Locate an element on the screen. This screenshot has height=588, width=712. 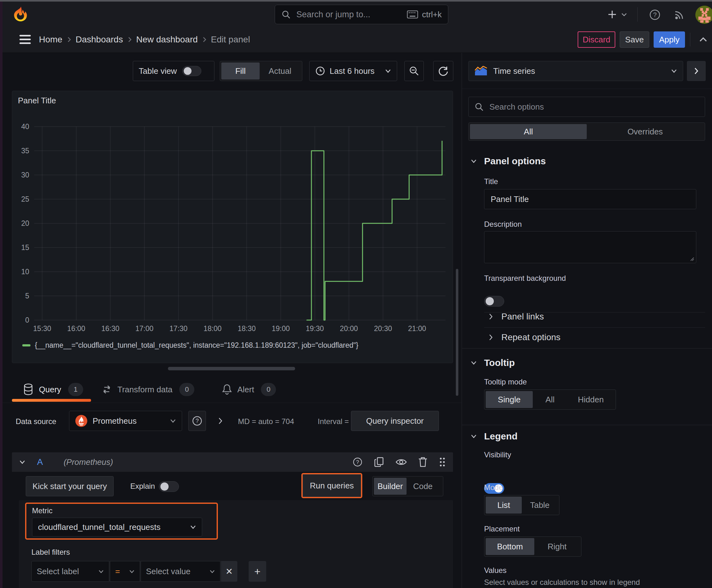
main-scrollbar is located at coordinates (457, 332).